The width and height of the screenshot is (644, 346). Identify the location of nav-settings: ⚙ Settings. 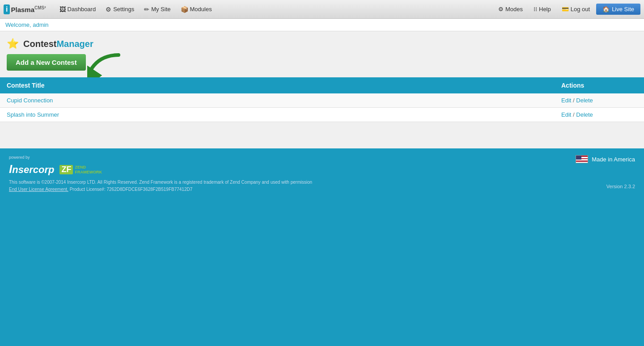
(120, 9).